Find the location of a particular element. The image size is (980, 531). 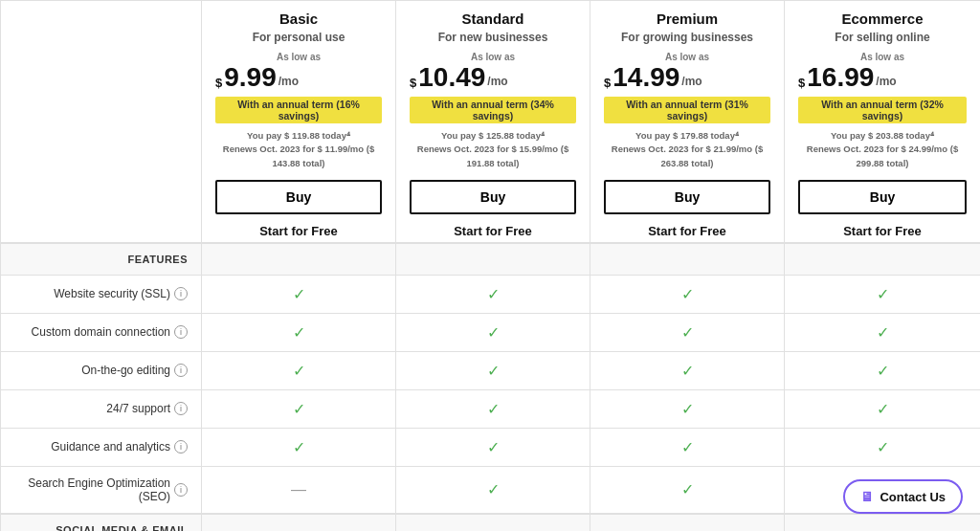

plan-name-standard: Standard is located at coordinates (493, 19).